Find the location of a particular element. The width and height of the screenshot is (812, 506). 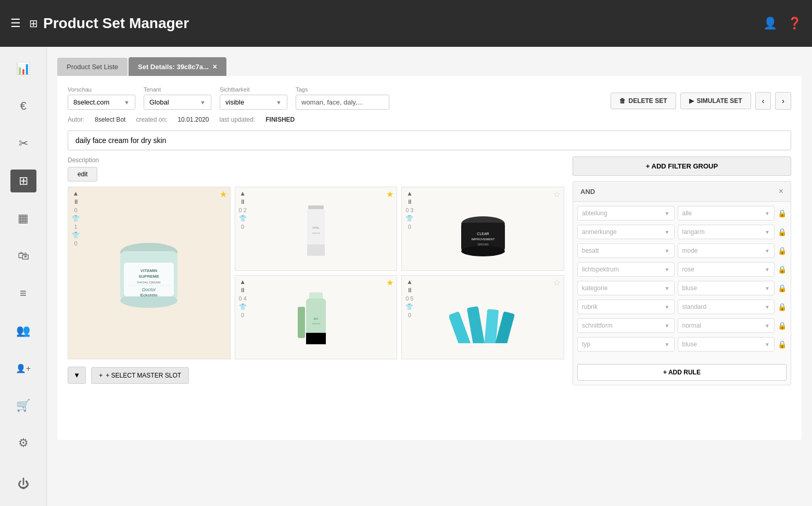

slot-1-shirt2-btn: 👕 is located at coordinates (76, 235).